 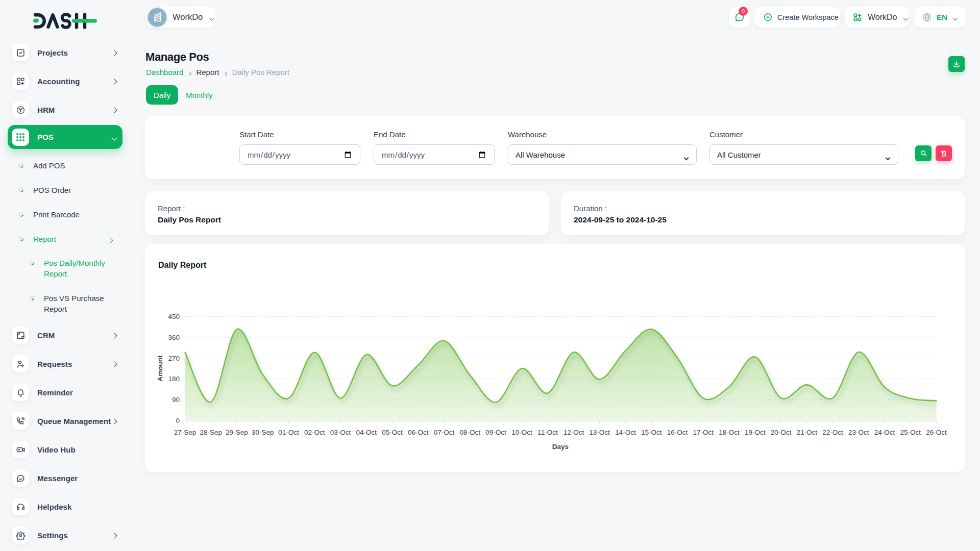 I want to click on svg-text: 03-Oct, so click(x=341, y=433).